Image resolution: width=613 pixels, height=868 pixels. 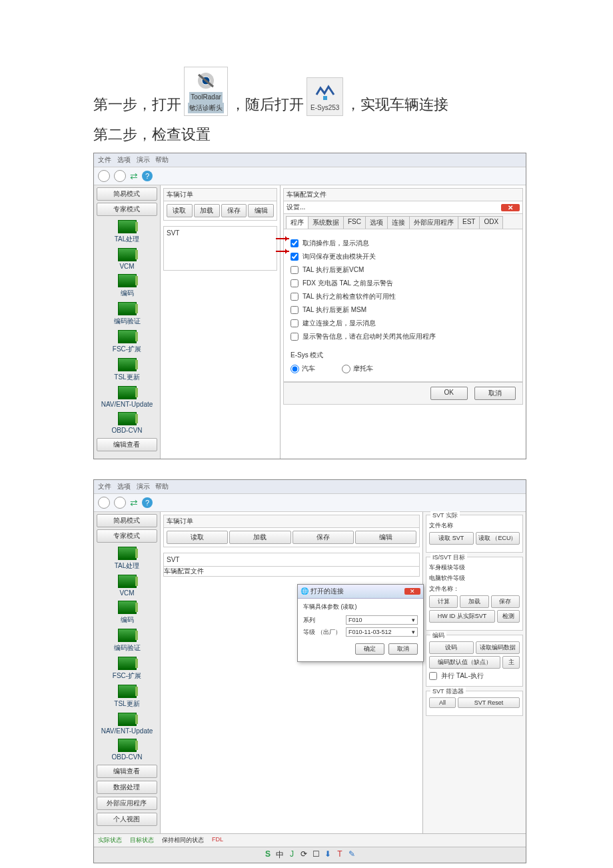 I want to click on menubar-2: 文件 选项 演示 帮助, so click(x=310, y=487).